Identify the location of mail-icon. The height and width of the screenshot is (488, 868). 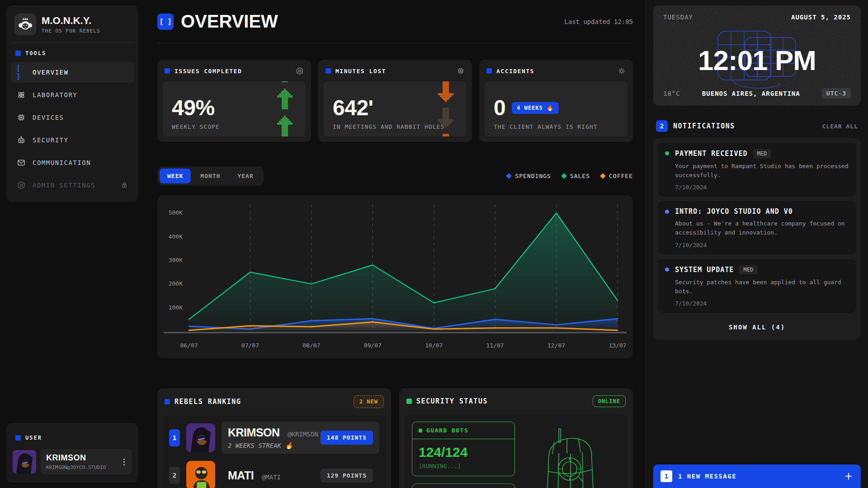
(21, 163).